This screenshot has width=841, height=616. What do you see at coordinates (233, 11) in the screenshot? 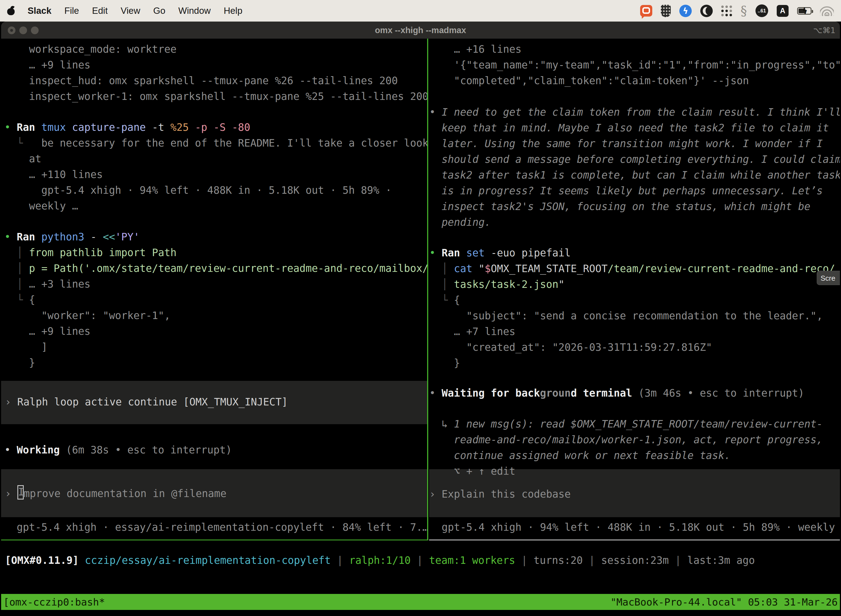
I see `menu-help: Help` at bounding box center [233, 11].